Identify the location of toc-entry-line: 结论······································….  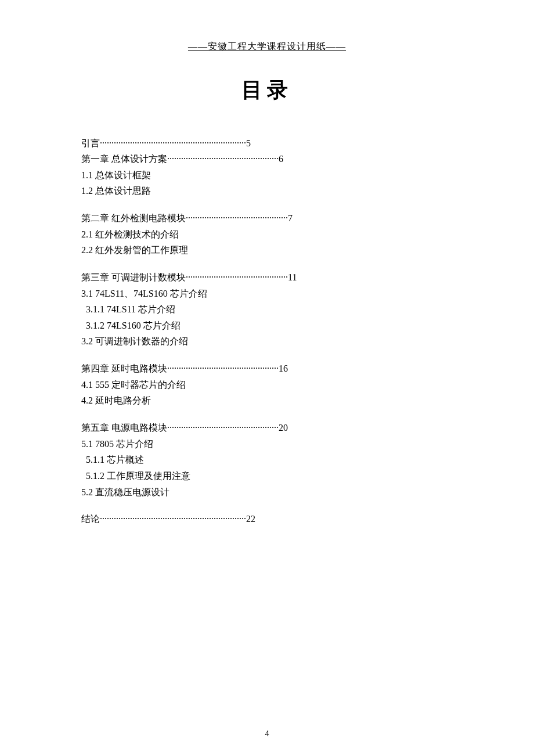
(267, 519).